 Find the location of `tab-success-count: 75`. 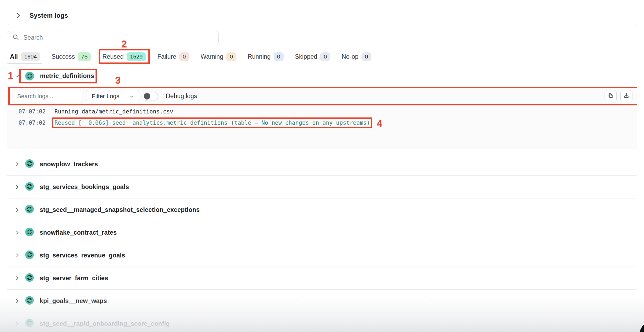

tab-success-count: 75 is located at coordinates (84, 57).